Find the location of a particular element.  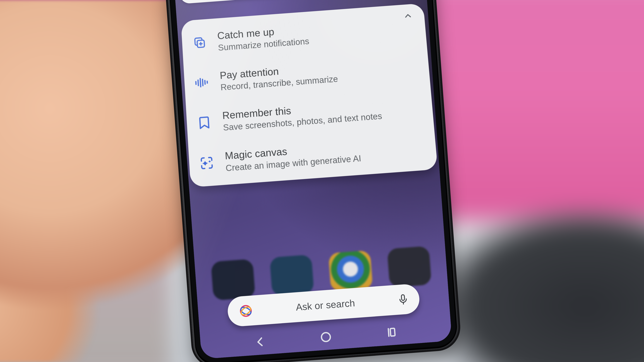

app-messages is located at coordinates (292, 275).